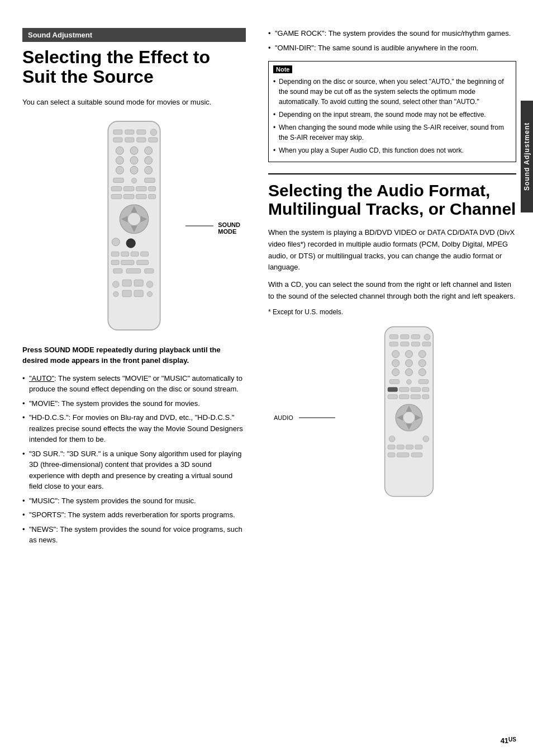  I want to click on section-header: Sound Adjustment, so click(134, 35).